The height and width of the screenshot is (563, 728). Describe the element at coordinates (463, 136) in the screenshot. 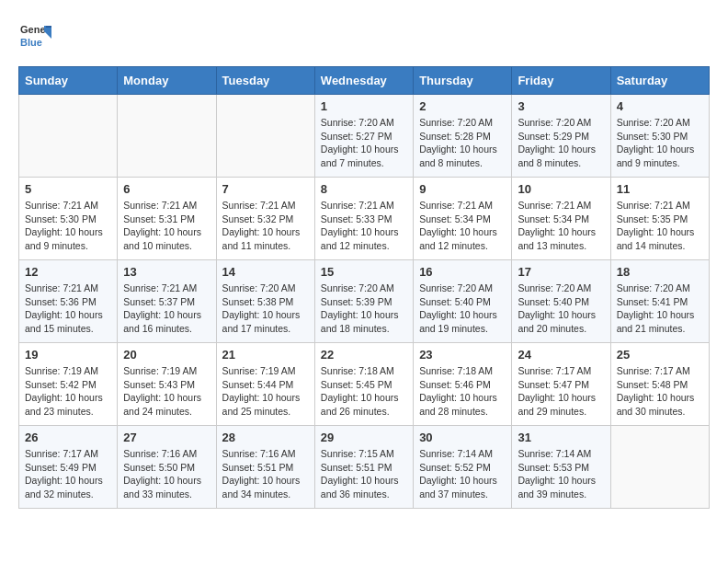

I see `calendar-cell: 2Sunrise: 7:20 AM Sunset: 5:28 PM Daylig…` at that location.